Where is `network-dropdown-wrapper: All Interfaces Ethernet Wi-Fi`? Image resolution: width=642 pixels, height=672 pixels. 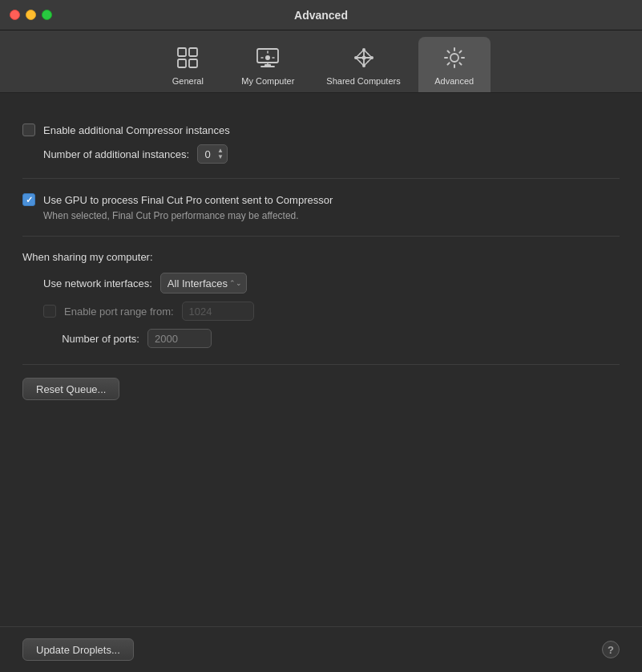 network-dropdown-wrapper: All Interfaces Ethernet Wi-Fi is located at coordinates (204, 283).